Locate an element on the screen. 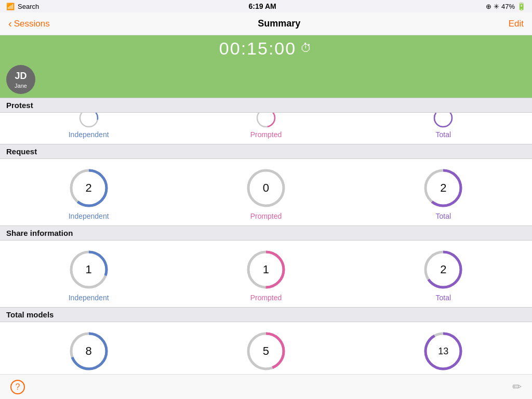 This screenshot has height=399, width=532. share-independent: 1 Independent is located at coordinates (89, 275).